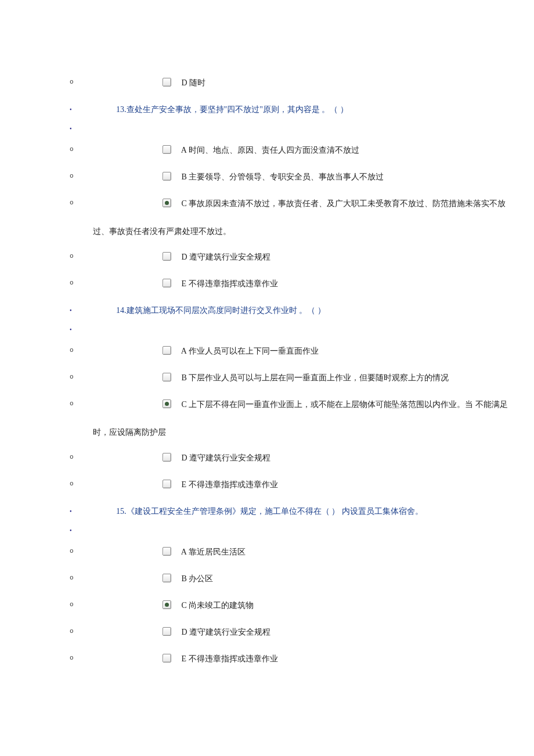  Describe the element at coordinates (267, 110) in the screenshot. I see `question-13: 13.查处生产安全事故，要坚持"四不放过"原则，其内容是 。（ ）` at that location.